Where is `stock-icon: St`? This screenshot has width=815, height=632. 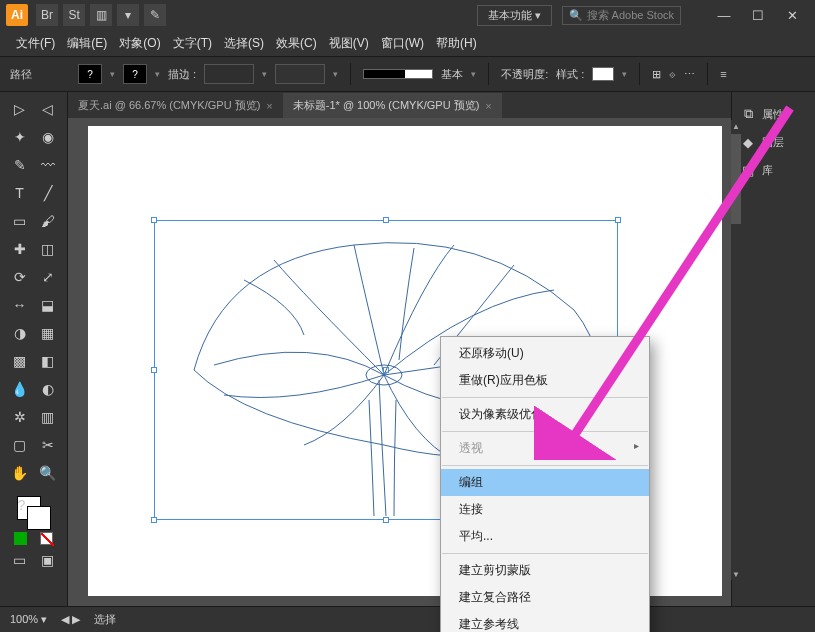
stock-icon: St is located at coordinates (74, 15).